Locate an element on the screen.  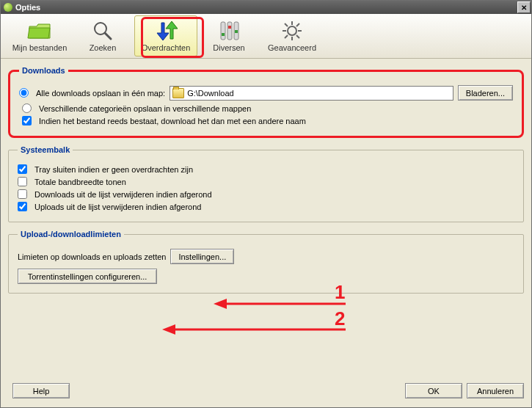
help-button: Help is located at coordinates (41, 390).